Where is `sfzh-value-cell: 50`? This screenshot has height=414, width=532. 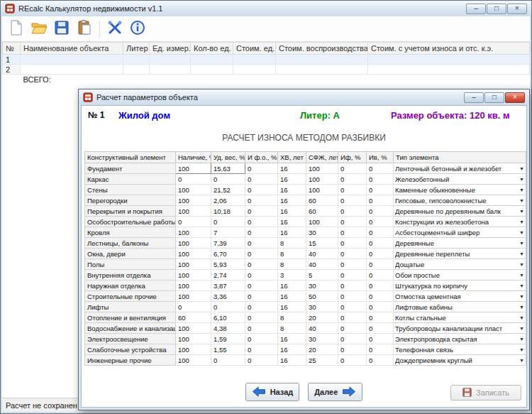 sfzh-value-cell: 50 is located at coordinates (322, 297).